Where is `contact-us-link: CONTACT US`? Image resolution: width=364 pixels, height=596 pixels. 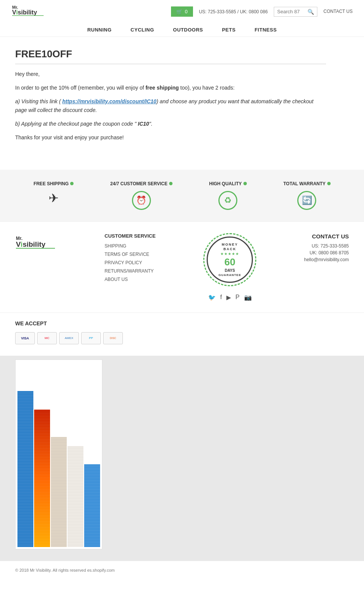 contact-us-link: CONTACT US is located at coordinates (338, 12).